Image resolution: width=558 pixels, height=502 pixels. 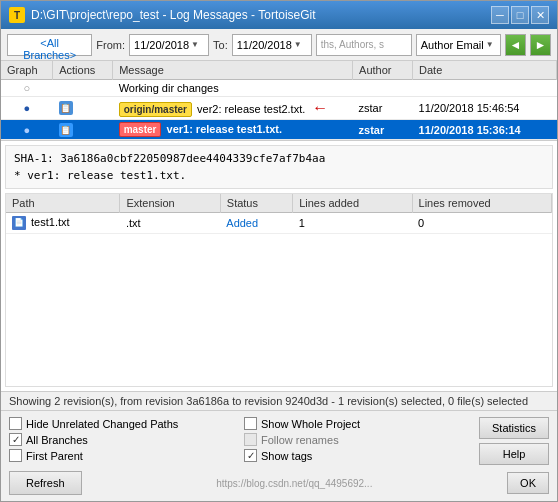 I want to click on message-cell: Working dir changes, so click(x=233, y=88).